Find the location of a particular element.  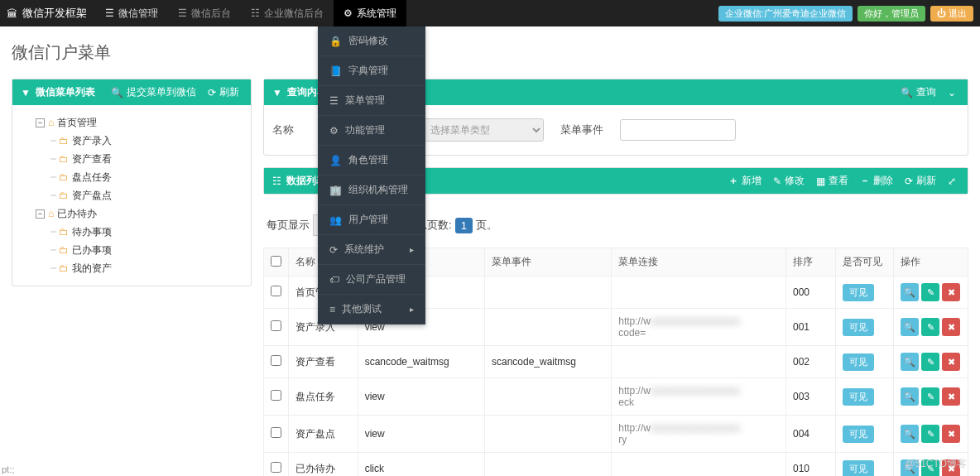

topbar: 🏛 微信开发框架 ☰微信管理☰微信后台☷企业微信后台⚙系统管理 企业微信:广州爱… is located at coordinates (490, 13).